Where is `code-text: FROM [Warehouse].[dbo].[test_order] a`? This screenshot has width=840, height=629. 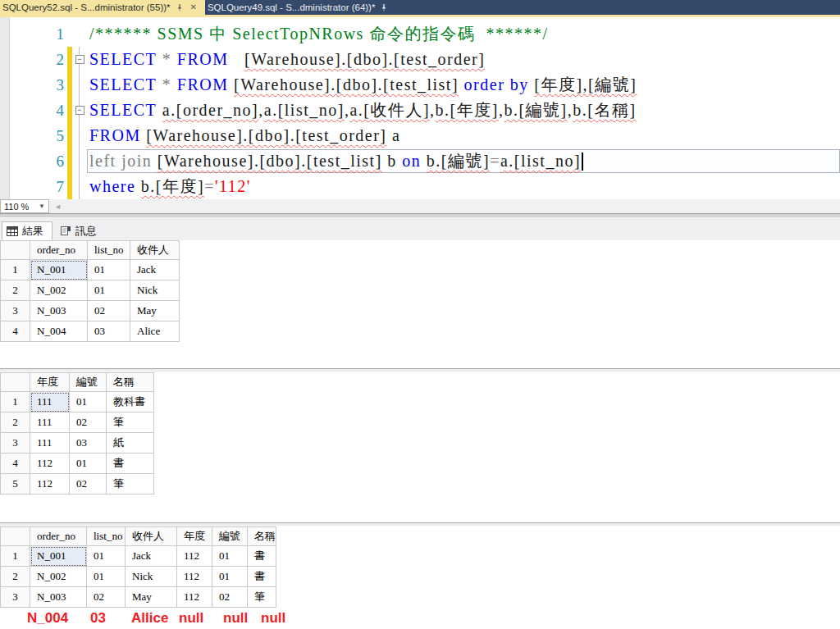
code-text: FROM [Warehouse].[dbo].[test_order] a is located at coordinates (463, 136).